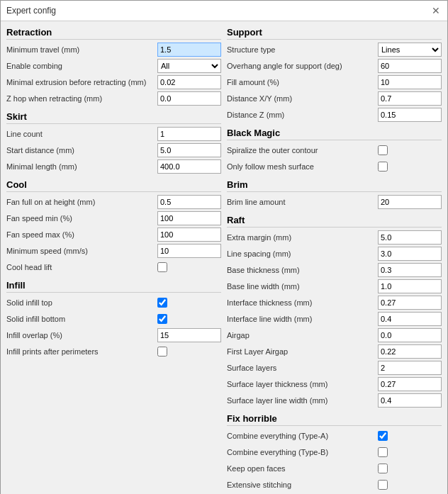  Describe the element at coordinates (436, 11) in the screenshot. I see `close-button: ✕` at that location.